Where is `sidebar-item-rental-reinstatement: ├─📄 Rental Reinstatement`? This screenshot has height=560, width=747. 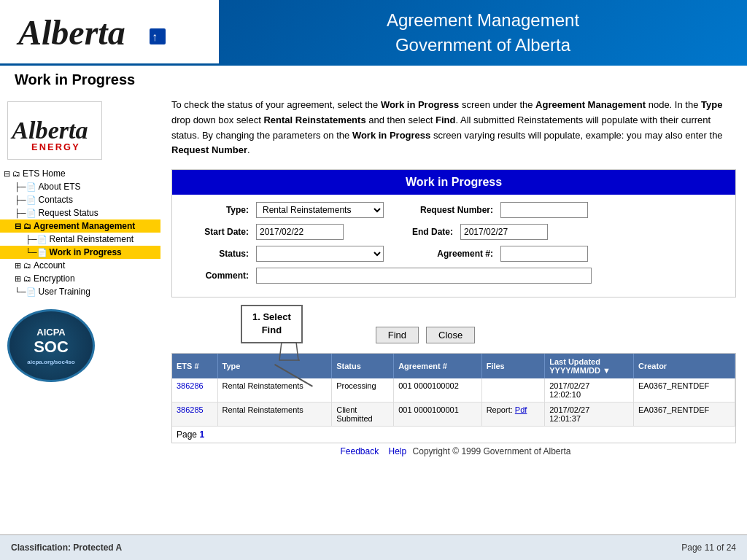
sidebar-item-rental-reinstatement: ├─📄 Rental Reinstatement is located at coordinates (80, 239).